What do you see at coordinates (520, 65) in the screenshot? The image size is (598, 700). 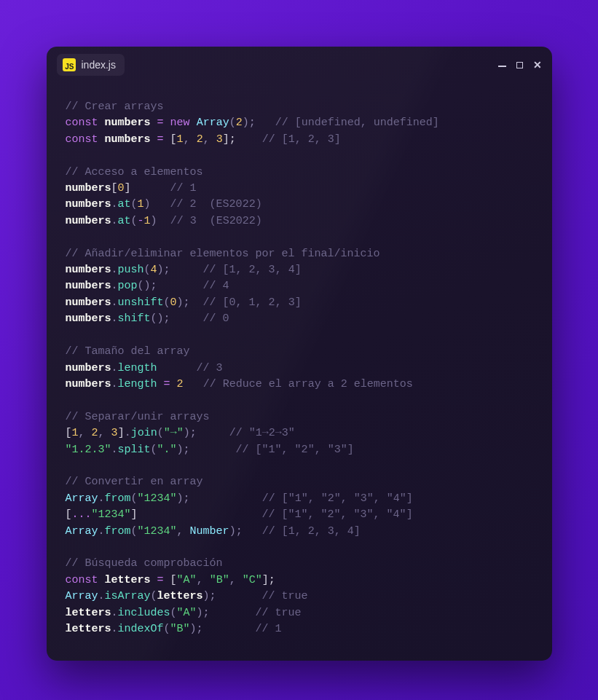 I see `window-controls: ✕` at bounding box center [520, 65].